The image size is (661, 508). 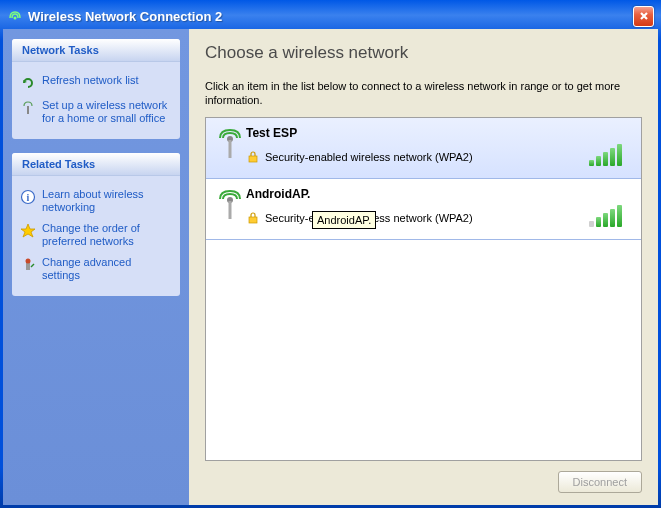 I want to click on svg-text: i, so click(x=28, y=198).